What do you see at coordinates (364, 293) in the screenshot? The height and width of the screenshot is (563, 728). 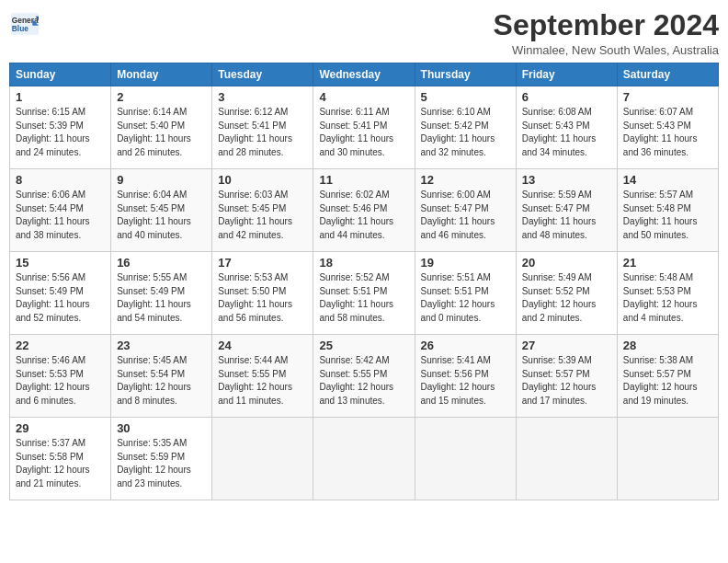 I see `calendar-cell: 18Sunrise: 5:52 AM Sunset: 5:51 PM Dayli…` at bounding box center [364, 293].